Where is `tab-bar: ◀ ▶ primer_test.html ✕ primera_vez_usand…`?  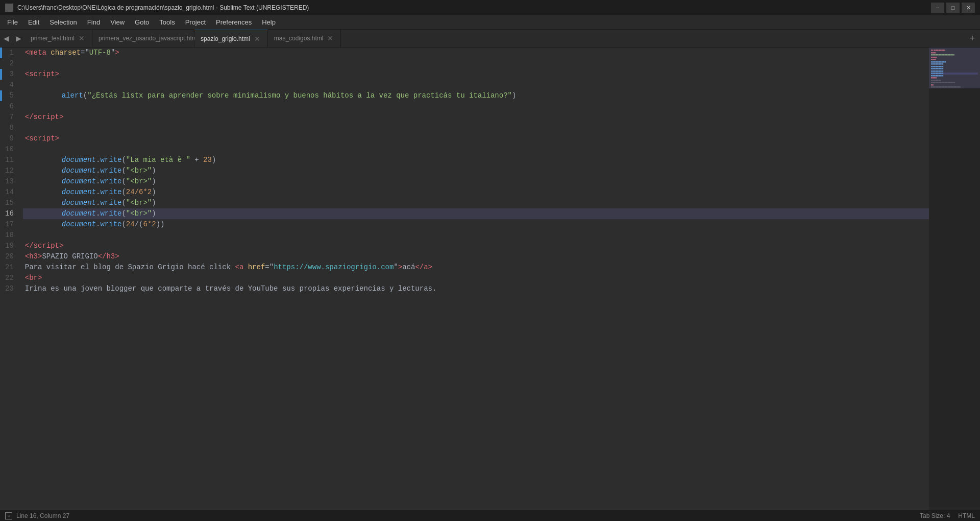
tab-bar: ◀ ▶ primer_test.html ✕ primera_vez_usand… is located at coordinates (490, 39).